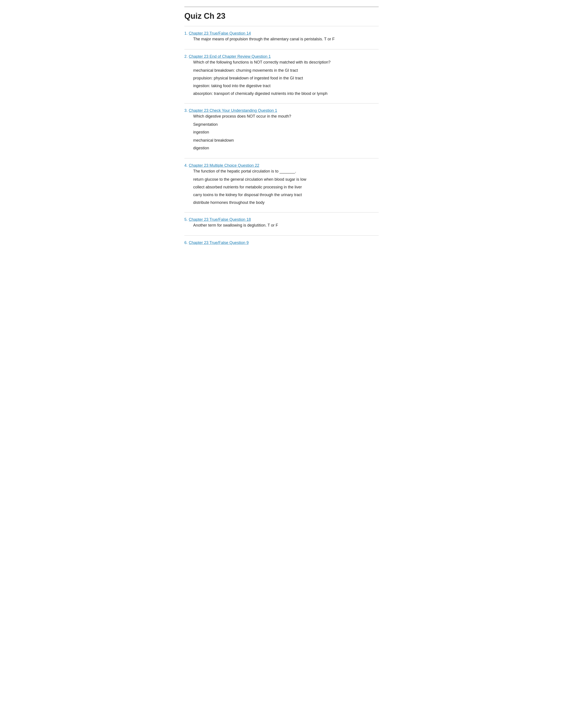  I want to click on question-link: Chapter 23 End of Chapter Review Questio…, so click(230, 57).